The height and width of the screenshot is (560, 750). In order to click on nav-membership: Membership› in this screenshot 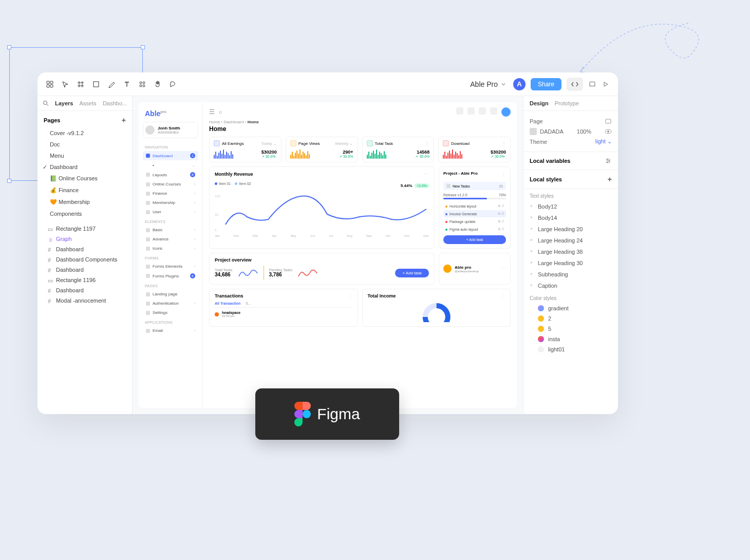, I will do `click(171, 202)`.